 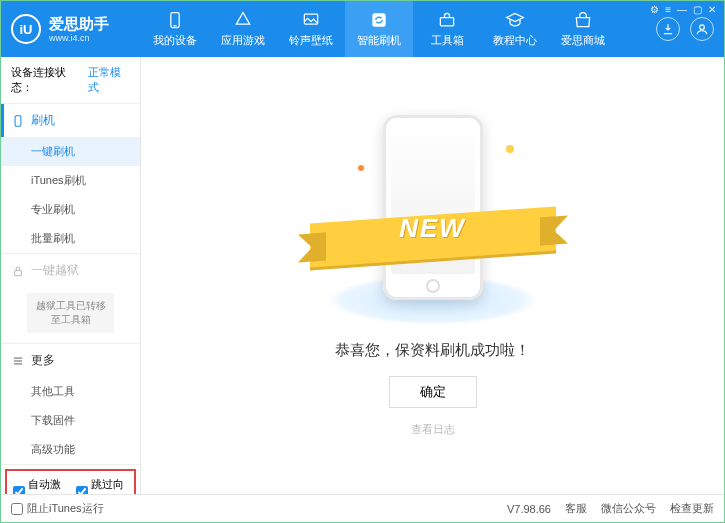 I want to click on download-icon, so click(x=668, y=29).